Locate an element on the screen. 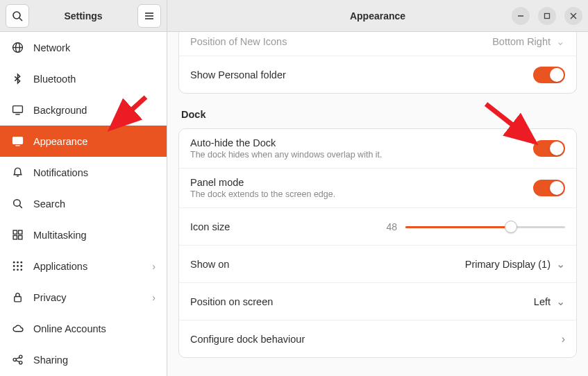 This screenshot has width=588, height=376. row-configure-dock-behaviour: Configure dock behaviour › is located at coordinates (378, 339).